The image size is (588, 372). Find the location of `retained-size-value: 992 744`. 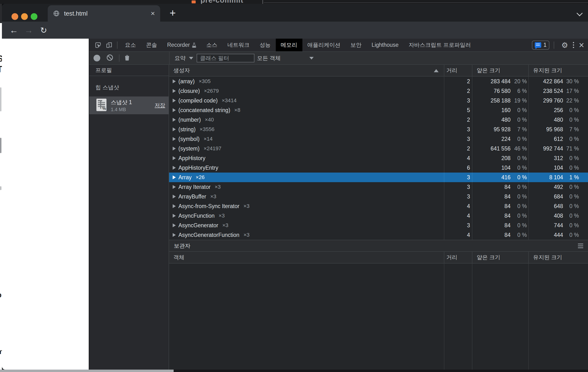

retained-size-value: 992 744 is located at coordinates (546, 149).